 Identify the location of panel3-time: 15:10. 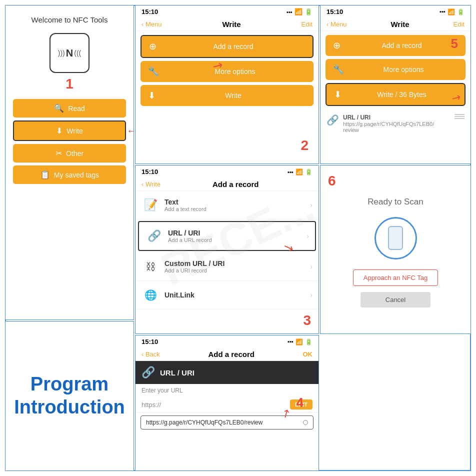
(150, 172).